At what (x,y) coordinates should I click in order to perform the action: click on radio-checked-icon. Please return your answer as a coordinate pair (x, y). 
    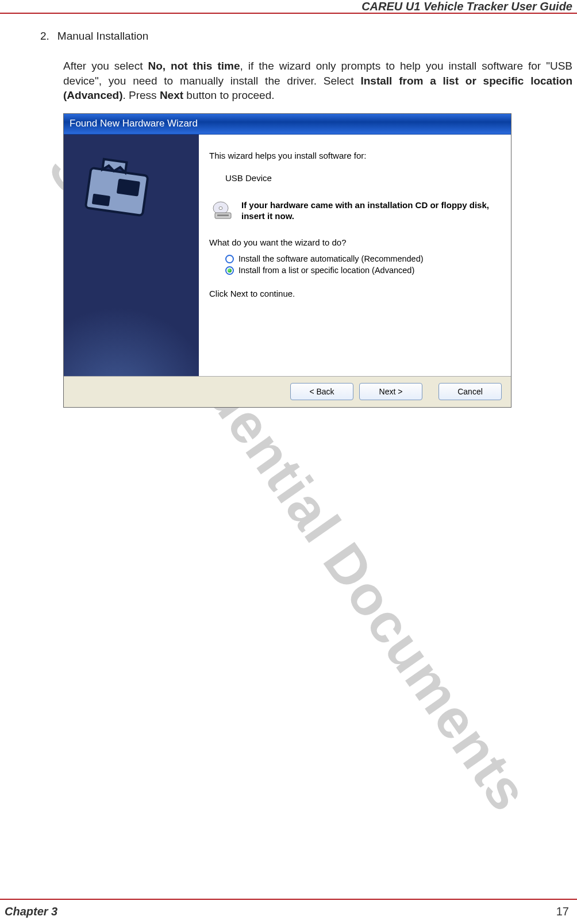
    Looking at the image, I should click on (230, 270).